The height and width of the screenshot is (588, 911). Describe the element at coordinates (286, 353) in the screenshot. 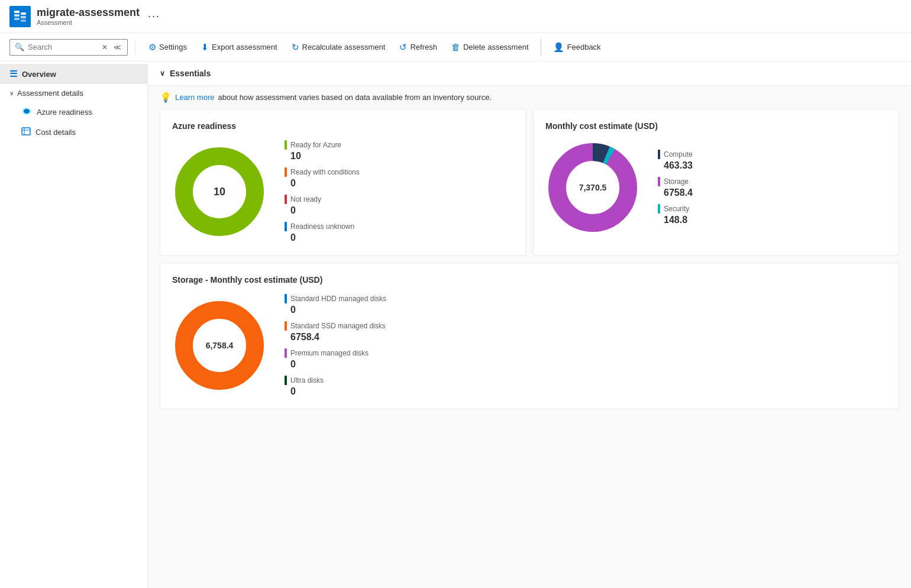

I see `legend-bar-premium` at that location.